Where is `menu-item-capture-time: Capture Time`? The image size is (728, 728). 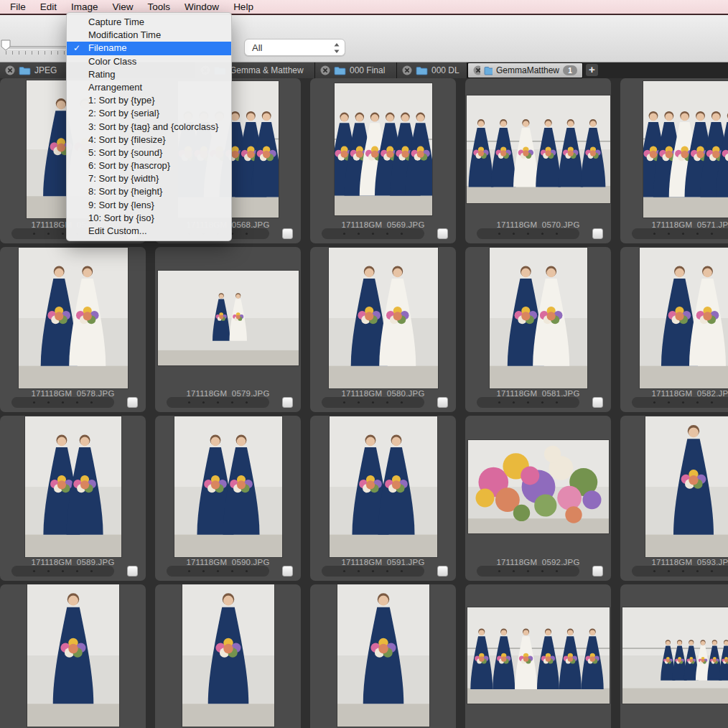
menu-item-capture-time: Capture Time is located at coordinates (149, 22).